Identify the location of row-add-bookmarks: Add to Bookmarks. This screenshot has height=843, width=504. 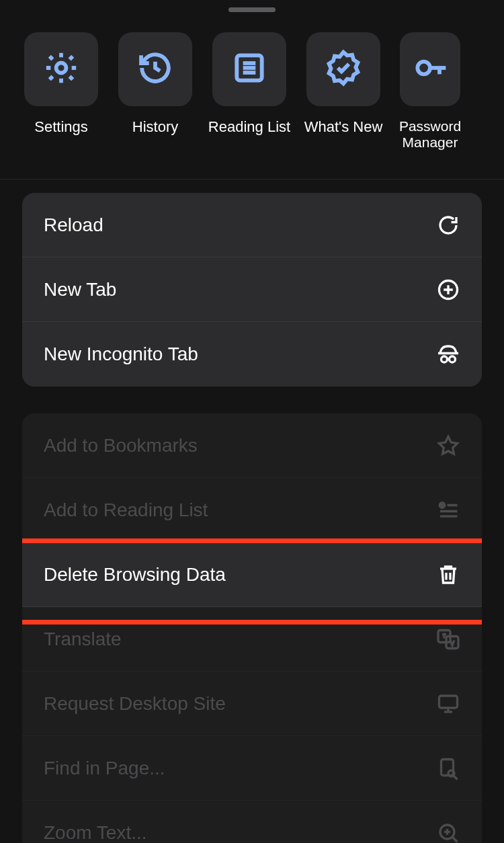
(252, 446).